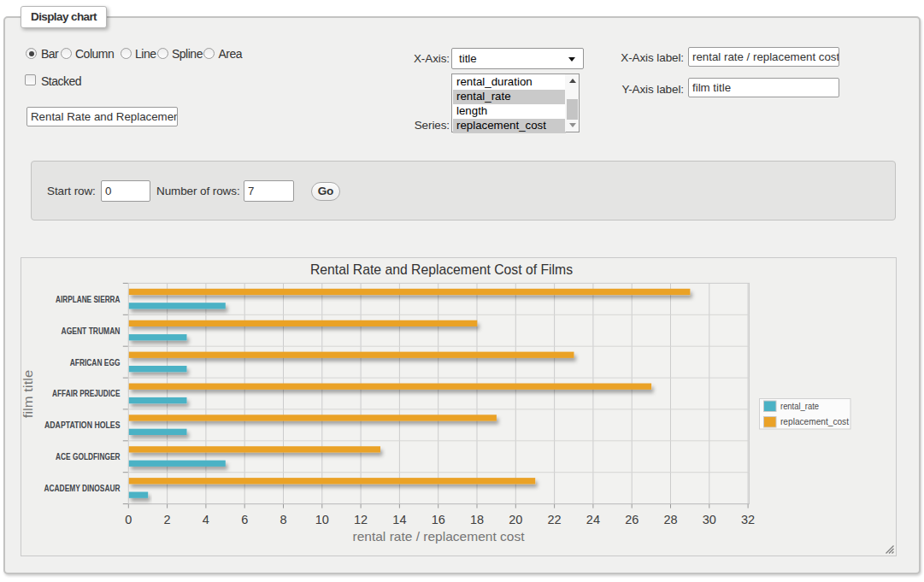  Describe the element at coordinates (283, 520) in the screenshot. I see `svg-text: 8` at that location.